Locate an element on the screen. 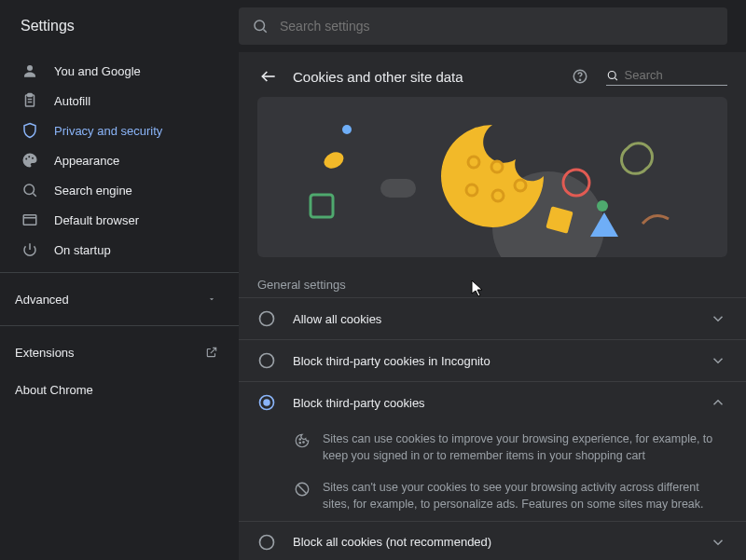 This screenshot has height=560, width=746. sidebar-item-appearance: Appearance is located at coordinates (119, 160).